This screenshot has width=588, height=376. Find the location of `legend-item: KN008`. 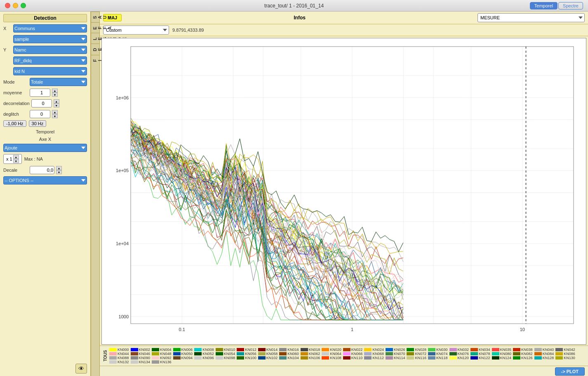

legend-item: KN008 is located at coordinates (204, 350).